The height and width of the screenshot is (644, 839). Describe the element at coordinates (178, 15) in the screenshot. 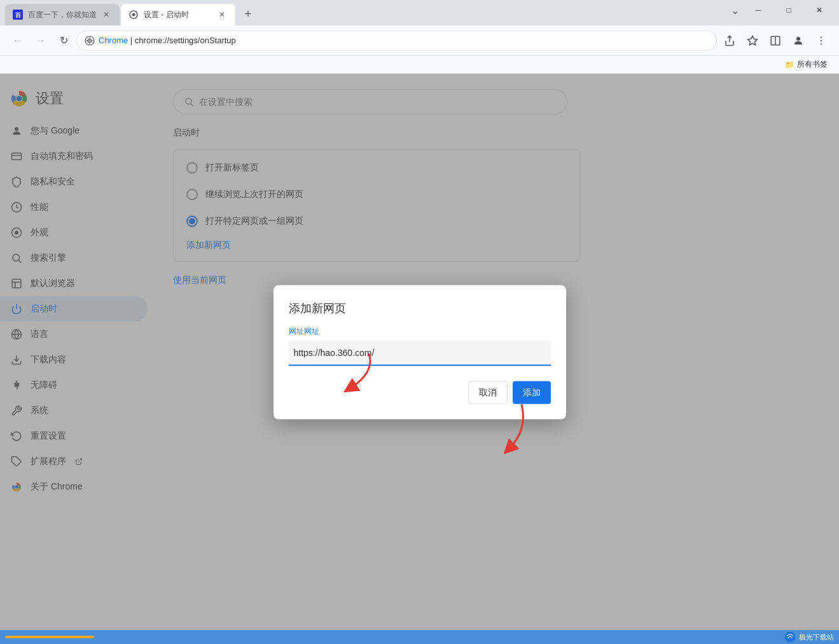

I see `tab-settings: 设置 - 启动时 ✕` at that location.